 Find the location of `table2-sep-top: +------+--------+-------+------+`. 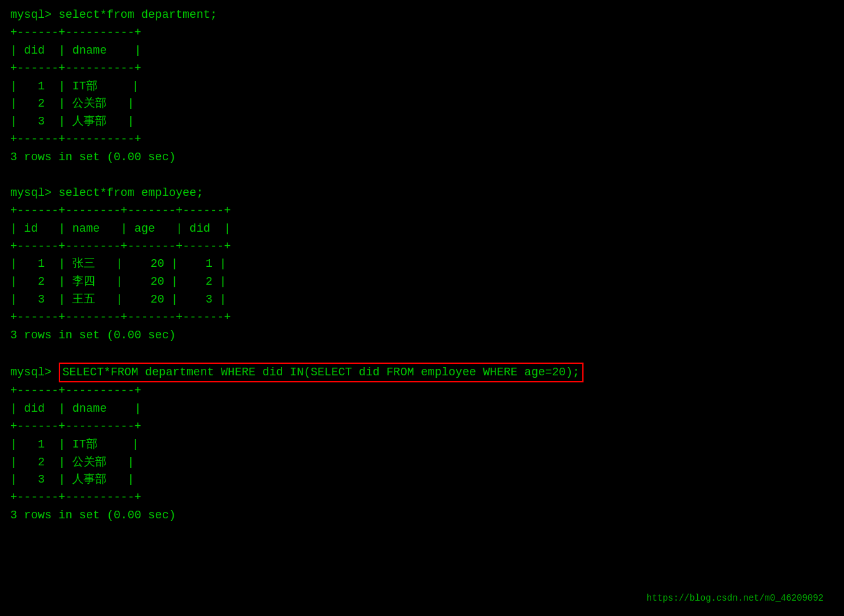

table2-sep-top: +------+--------+-------+------+ is located at coordinates (422, 211).